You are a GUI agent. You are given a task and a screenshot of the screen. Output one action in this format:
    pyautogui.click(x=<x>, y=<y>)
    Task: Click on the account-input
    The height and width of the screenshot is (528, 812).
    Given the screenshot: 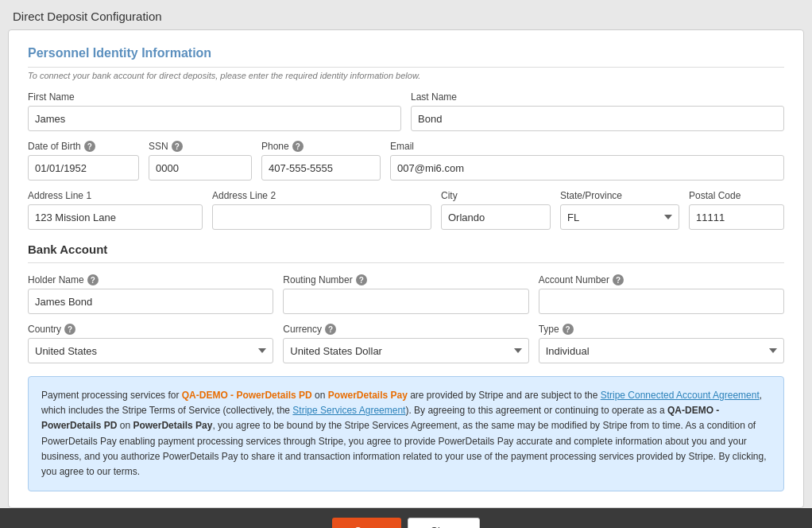 What is the action you would take?
    pyautogui.click(x=661, y=301)
    